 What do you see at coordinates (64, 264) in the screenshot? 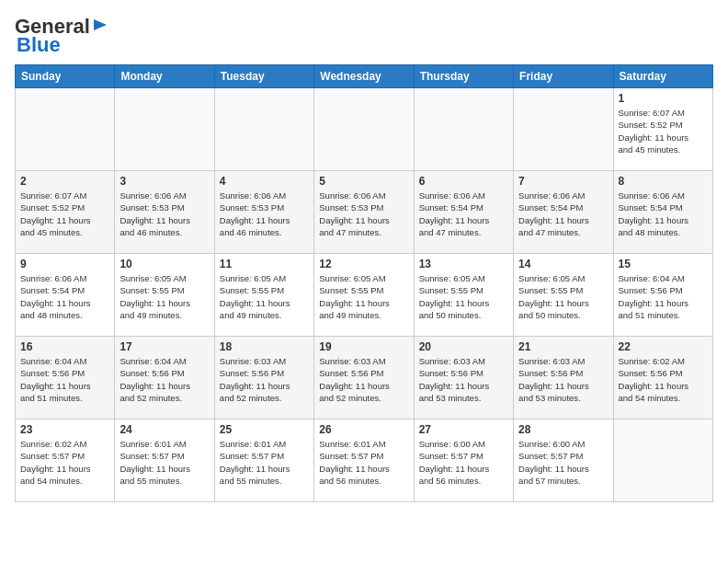
I see `day-number: 9` at bounding box center [64, 264].